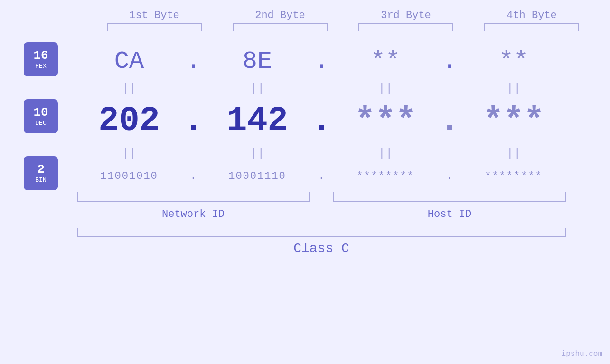  What do you see at coordinates (193, 121) in the screenshot?
I see `dec-dot1: .` at bounding box center [193, 121].